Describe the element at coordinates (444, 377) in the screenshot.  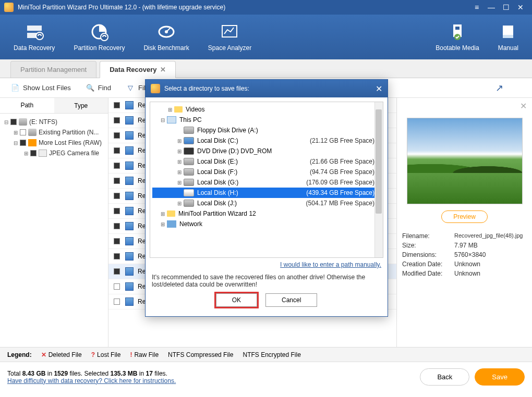
I see `back-button: Back` at that location.